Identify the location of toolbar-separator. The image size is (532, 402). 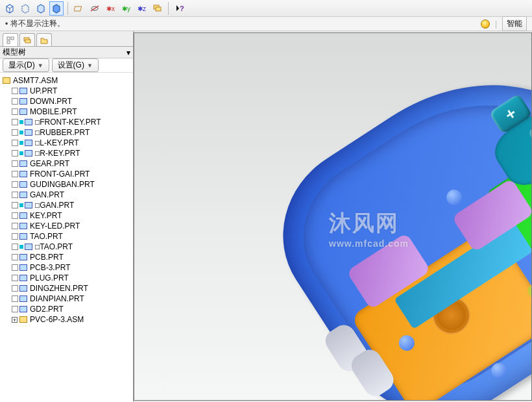
(67, 8).